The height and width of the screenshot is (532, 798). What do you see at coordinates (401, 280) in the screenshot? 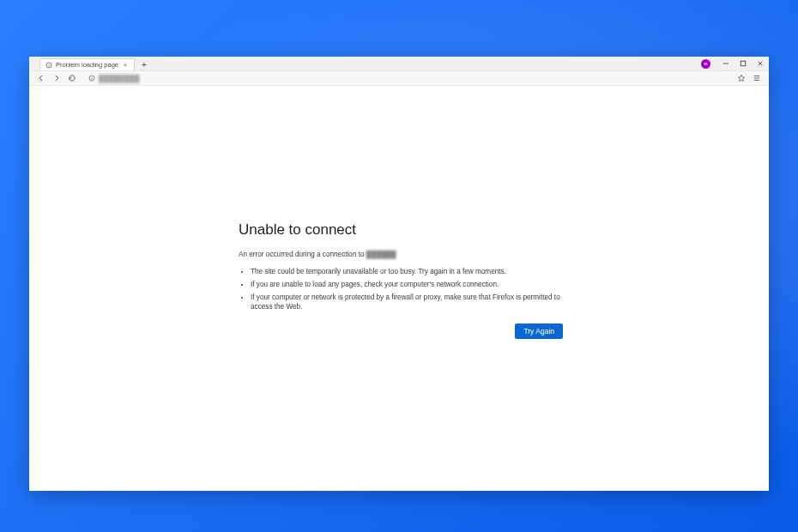
I see `neterror-page: Unable to connect An error occurred duri…` at bounding box center [401, 280].